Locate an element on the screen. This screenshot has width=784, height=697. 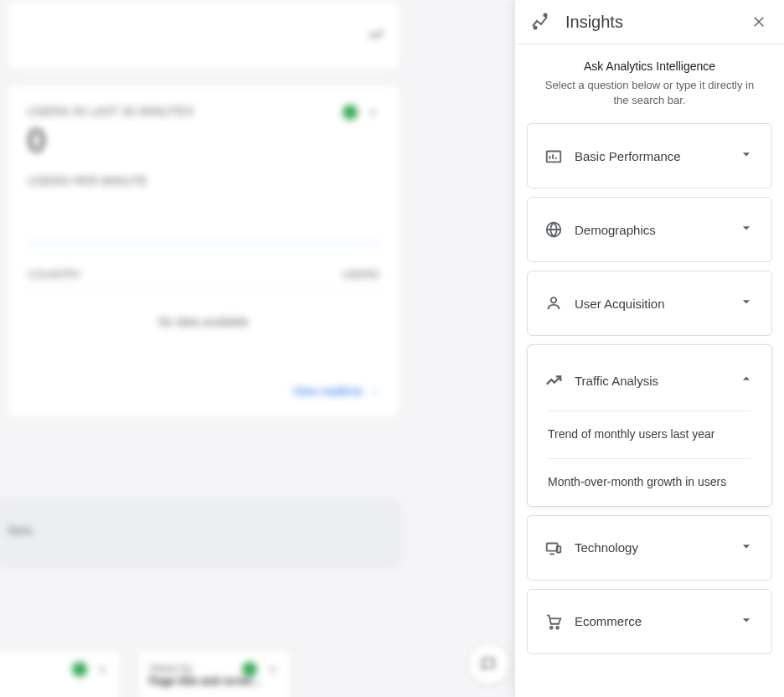
category-label: Basic Performance is located at coordinates (657, 156).